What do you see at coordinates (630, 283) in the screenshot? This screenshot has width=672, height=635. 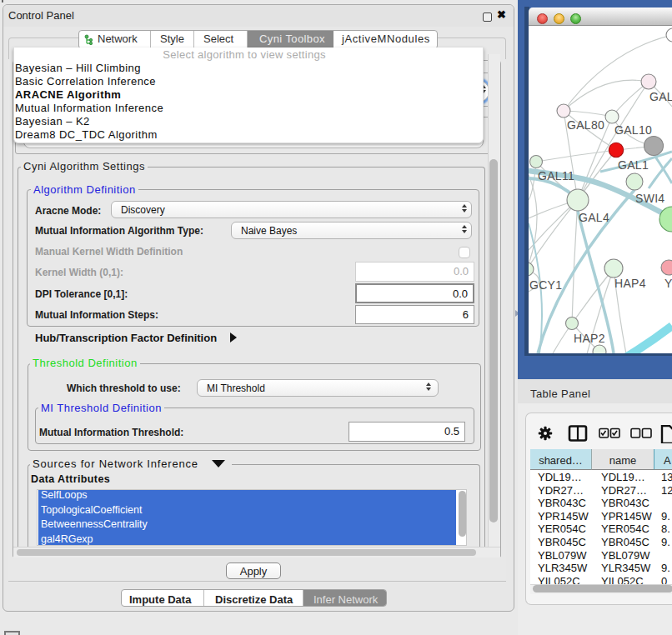 I see `svg-text: HAP4` at bounding box center [630, 283].